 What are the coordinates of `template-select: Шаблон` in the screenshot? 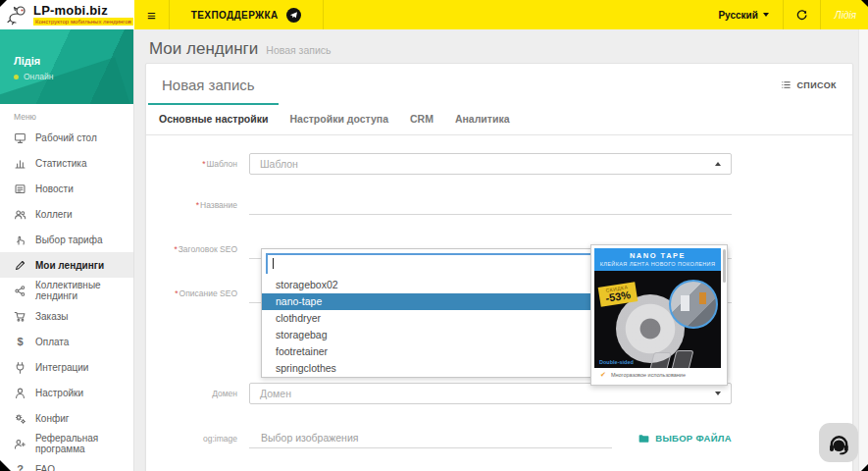 It's located at (490, 164).